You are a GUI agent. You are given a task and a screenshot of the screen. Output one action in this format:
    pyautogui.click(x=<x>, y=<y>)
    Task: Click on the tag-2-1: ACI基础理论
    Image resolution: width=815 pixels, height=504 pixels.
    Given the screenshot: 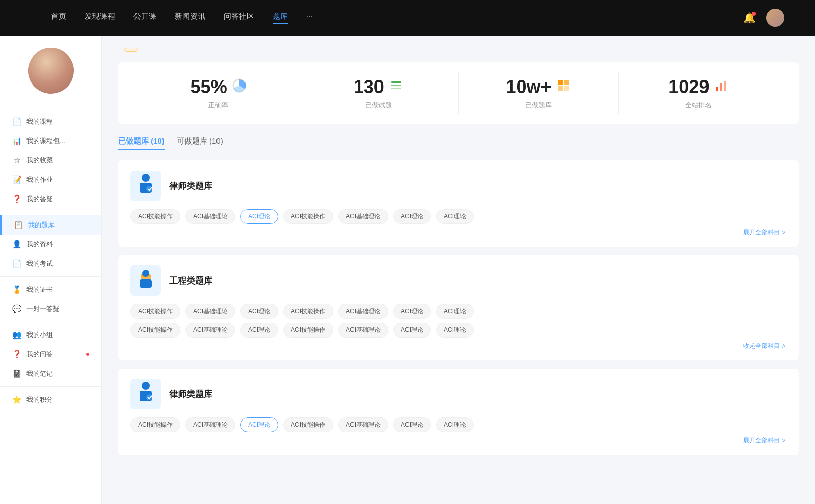 What is the action you would take?
    pyautogui.click(x=210, y=425)
    